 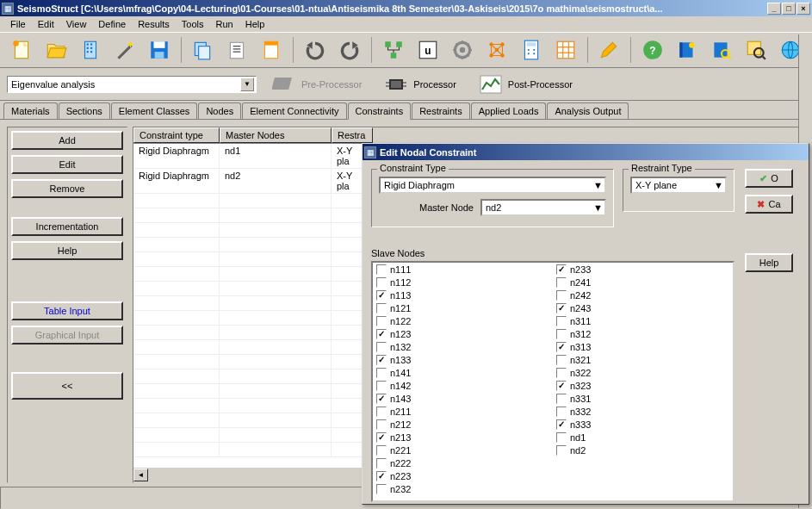 I want to click on table-header: Restra, so click(x=352, y=135).